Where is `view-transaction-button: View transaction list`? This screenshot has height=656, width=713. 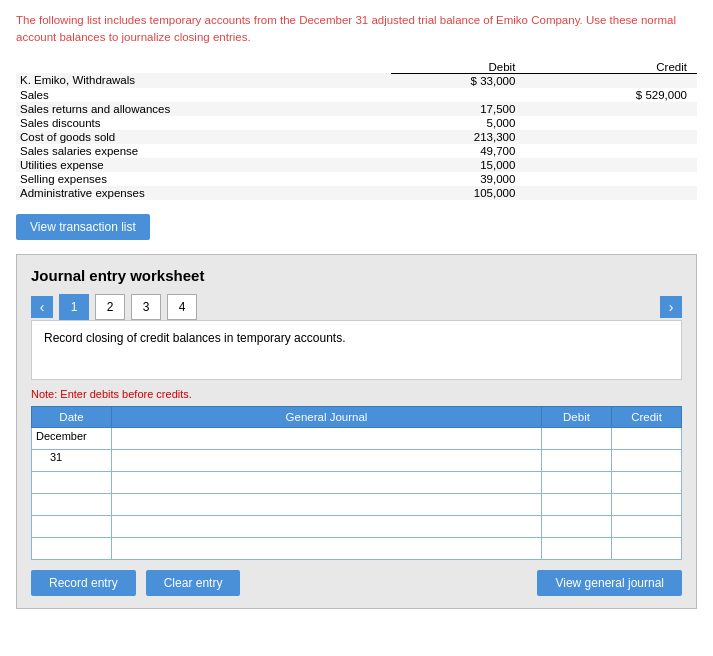
view-transaction-button: View transaction list is located at coordinates (83, 227).